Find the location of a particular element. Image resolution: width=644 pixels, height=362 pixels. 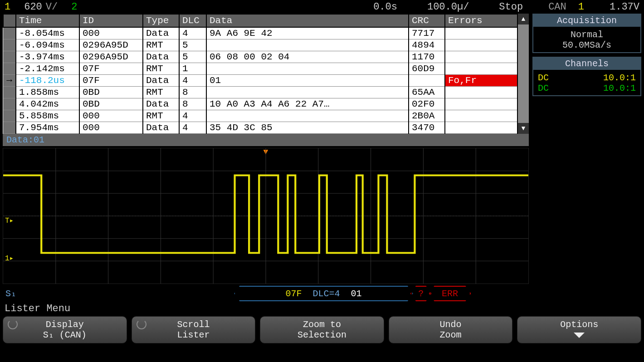

scroll-down-button: ▼ is located at coordinates (523, 128).